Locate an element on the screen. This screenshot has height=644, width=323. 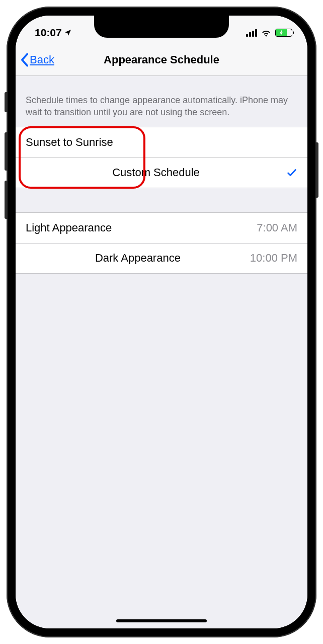
location-arrow-icon is located at coordinates (68, 33).